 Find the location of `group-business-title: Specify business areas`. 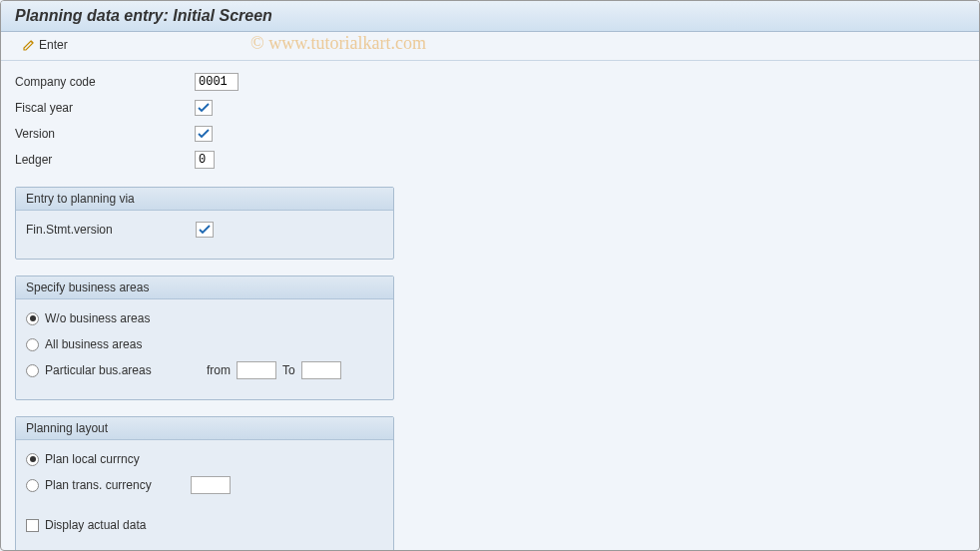

group-business-title: Specify business areas is located at coordinates (205, 287).